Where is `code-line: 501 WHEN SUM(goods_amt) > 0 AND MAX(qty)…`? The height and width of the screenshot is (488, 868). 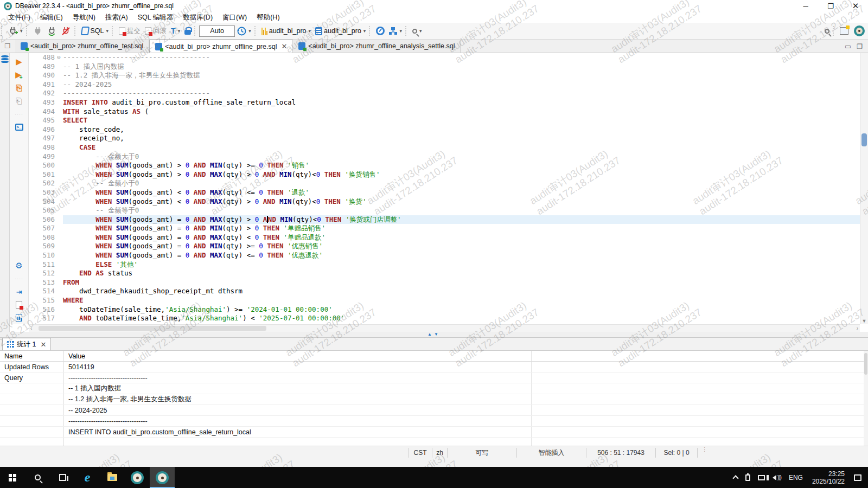 code-line: 501 WHEN SUM(goods_amt) > 0 AND MAX(qty)… is located at coordinates (444, 175).